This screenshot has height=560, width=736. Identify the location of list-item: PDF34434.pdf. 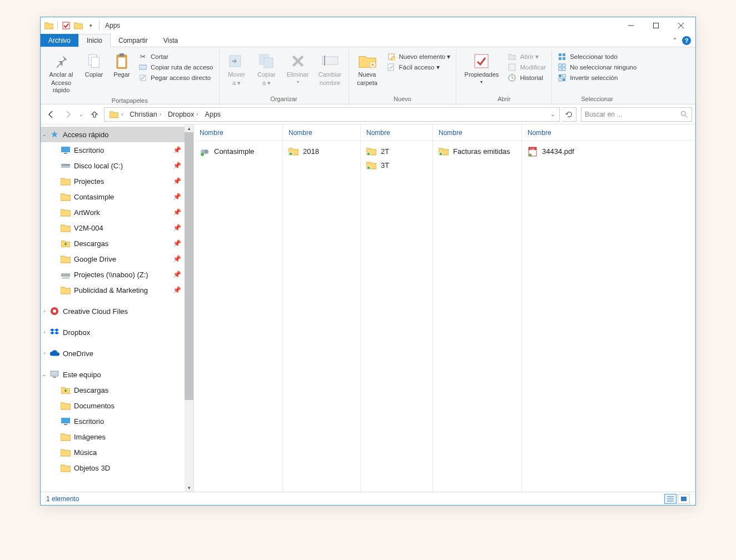
(609, 151).